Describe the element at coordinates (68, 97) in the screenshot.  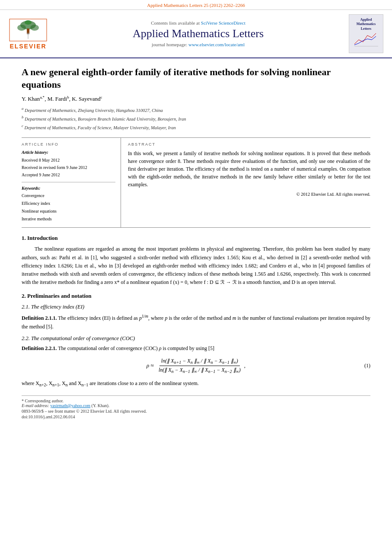
I see `author-b-sup: b` at that location.